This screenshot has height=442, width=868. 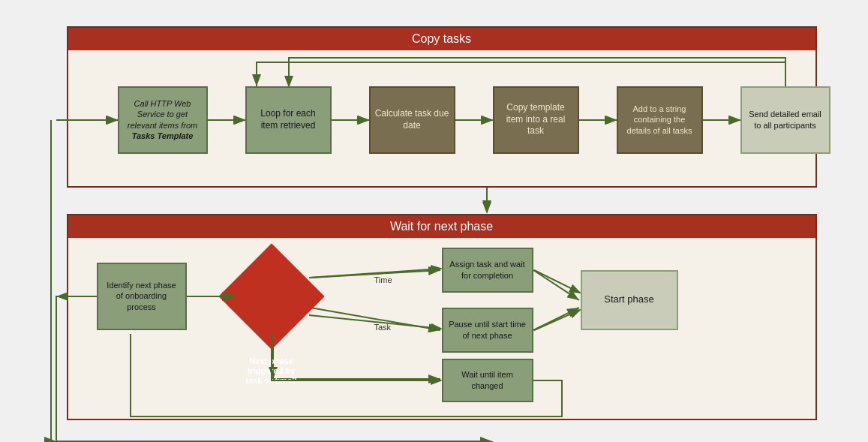 I want to click on copy-template-label: Copy template item into a real task, so click(x=536, y=120).